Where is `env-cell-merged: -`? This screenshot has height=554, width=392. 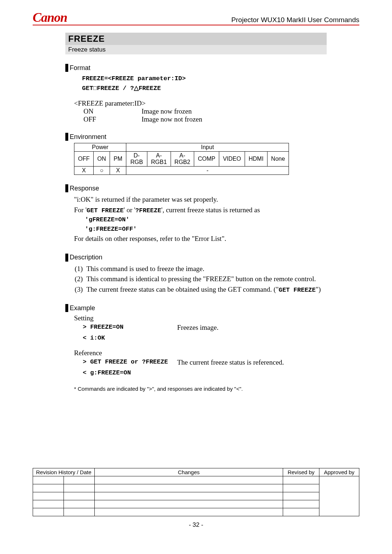 env-cell-merged: - is located at coordinates (208, 171).